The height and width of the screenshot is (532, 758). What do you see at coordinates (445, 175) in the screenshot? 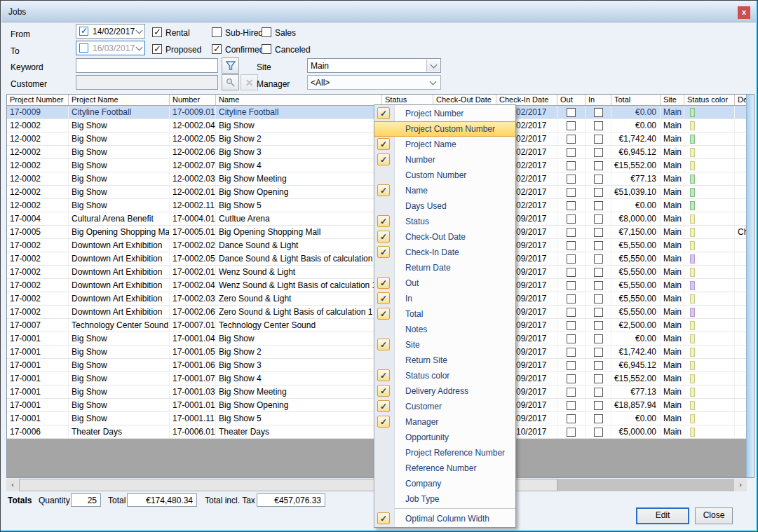
I see `menu-item-custom-number: Custom Number` at bounding box center [445, 175].